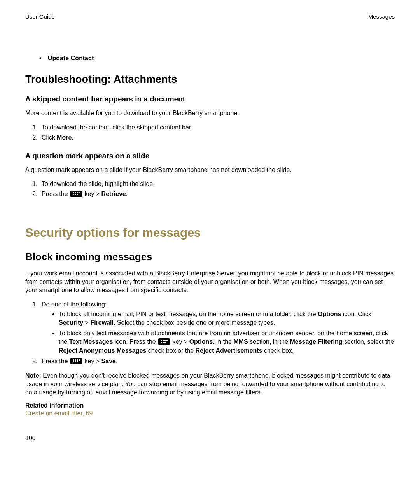  What do you see at coordinates (210, 333) in the screenshot?
I see `steps-block-incoming: Do one of the following: To block all in…` at bounding box center [210, 333].